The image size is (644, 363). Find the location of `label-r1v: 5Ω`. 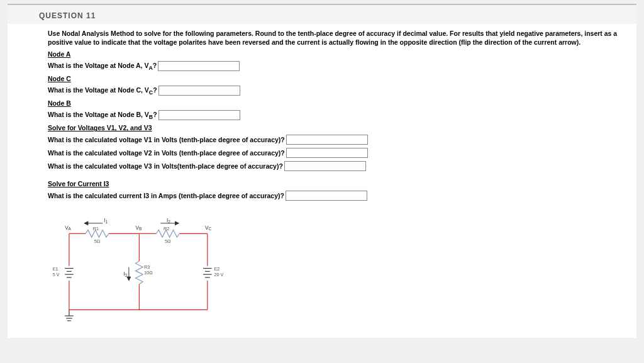

label-r1v: 5Ω is located at coordinates (97, 242).